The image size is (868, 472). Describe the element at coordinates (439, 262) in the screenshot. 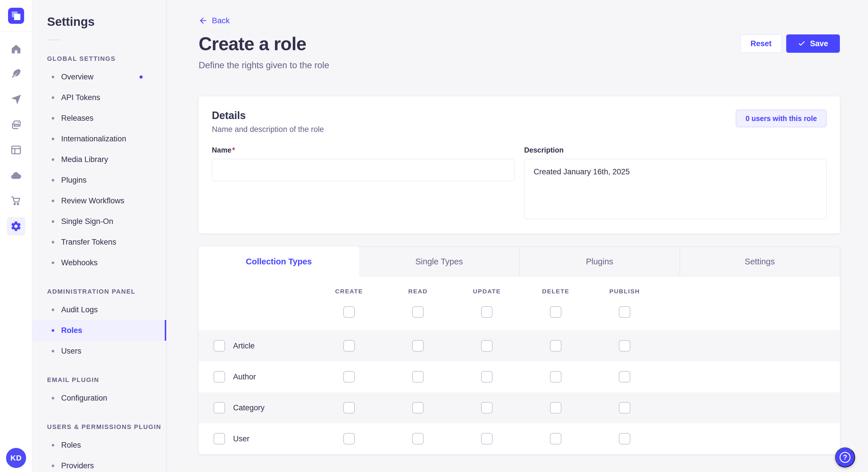

I see `tab-single-types: Single Types` at that location.